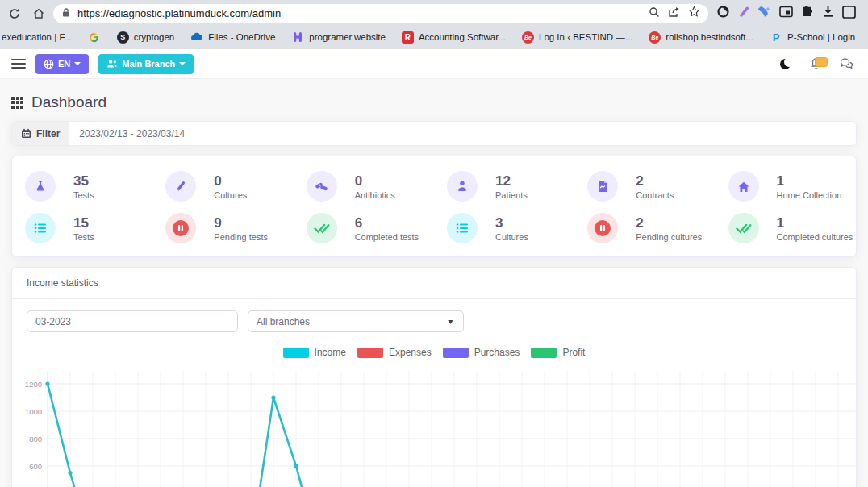 The image size is (868, 487). Describe the element at coordinates (482, 352) in the screenshot. I see `legend-purchases: Purchases` at that location.